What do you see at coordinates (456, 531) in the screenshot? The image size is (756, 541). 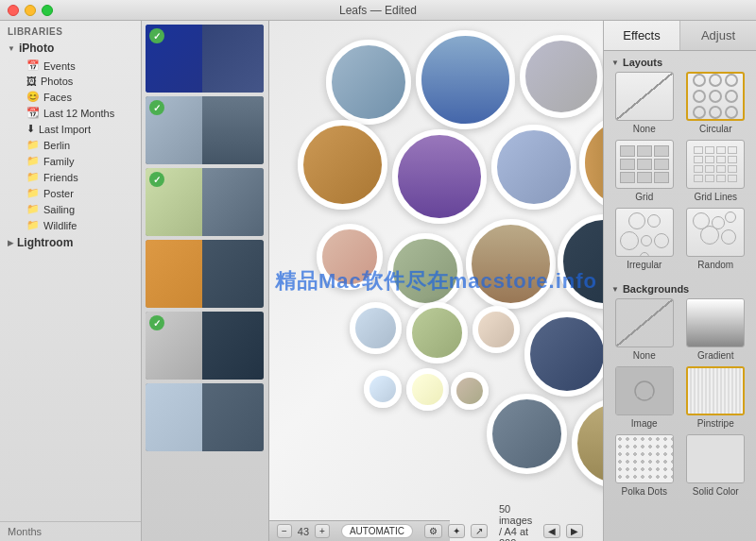 I see `transform-button: ✦` at bounding box center [456, 531].